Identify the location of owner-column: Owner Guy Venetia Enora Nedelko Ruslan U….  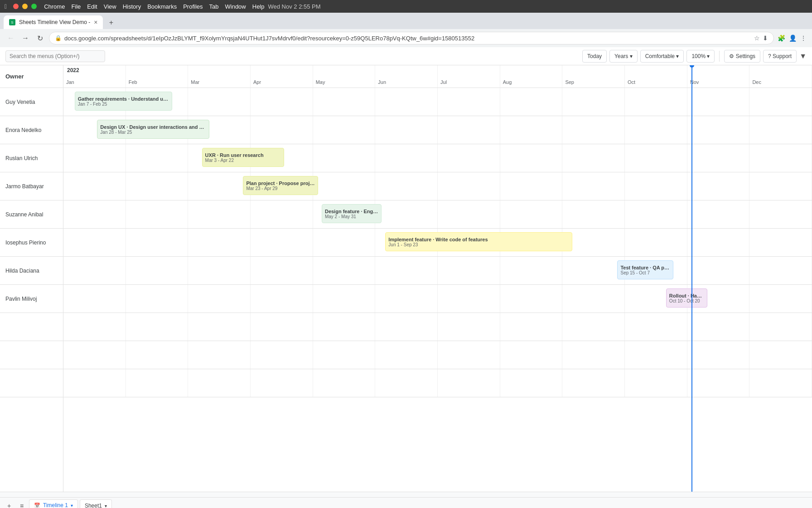
(32, 278).